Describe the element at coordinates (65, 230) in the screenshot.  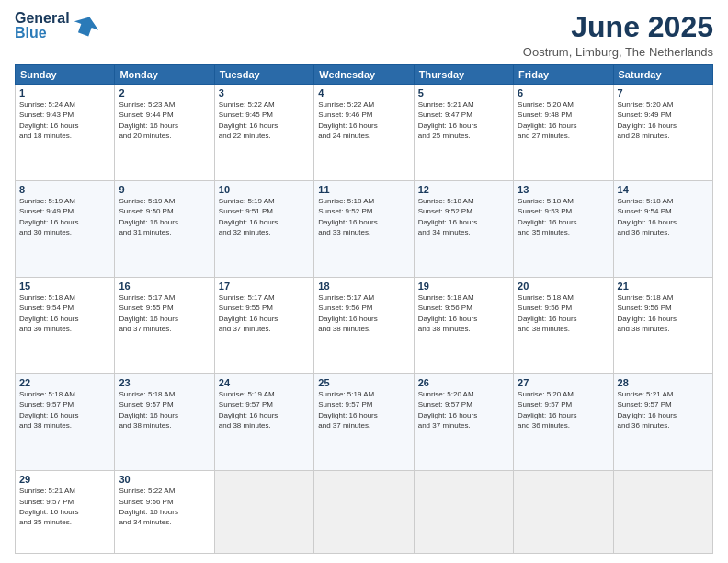
I see `table-row: 8Sunrise: 5:19 AMSunset: 9:49 PMDaylight…` at that location.